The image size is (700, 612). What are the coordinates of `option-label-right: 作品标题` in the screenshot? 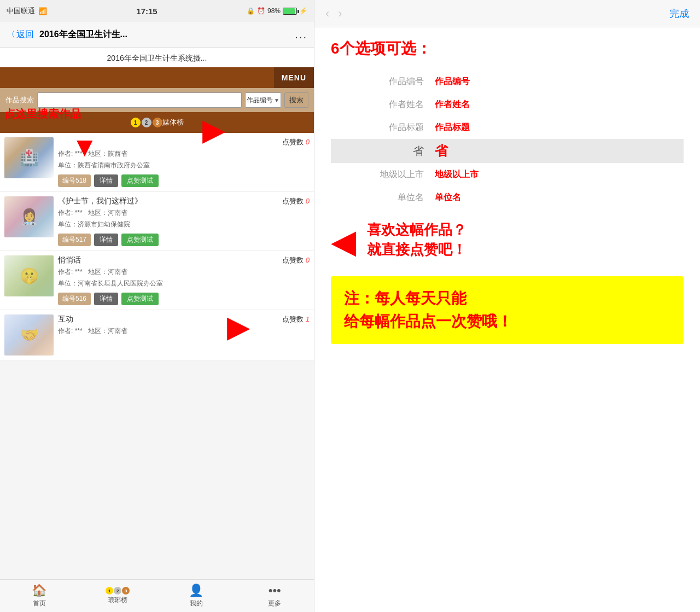 It's located at (557, 127).